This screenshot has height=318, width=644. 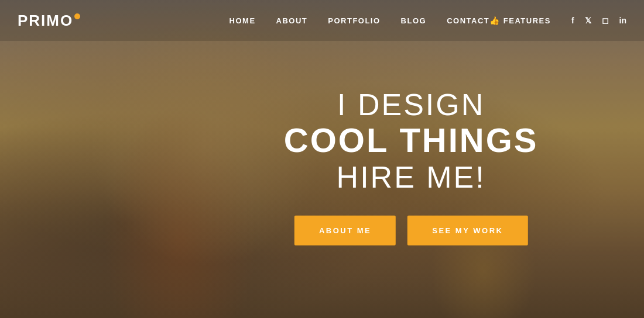 I want to click on nav-item-contact: CONTACT, so click(x=468, y=20).